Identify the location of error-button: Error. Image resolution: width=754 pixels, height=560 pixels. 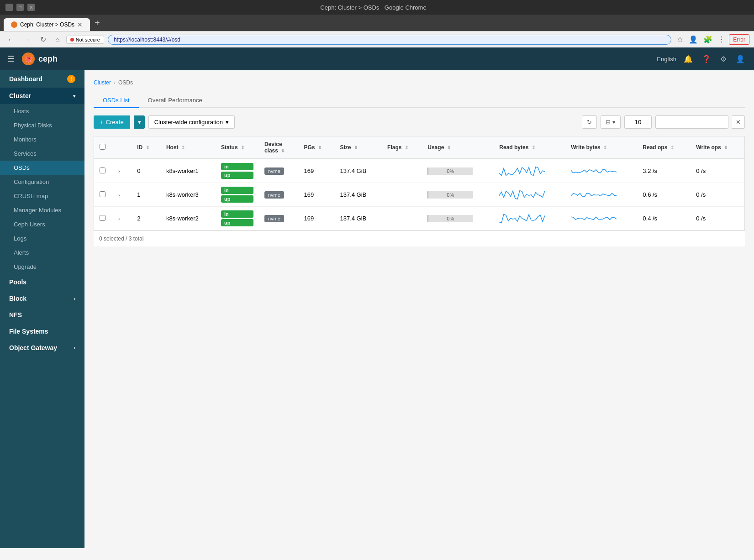
(739, 39).